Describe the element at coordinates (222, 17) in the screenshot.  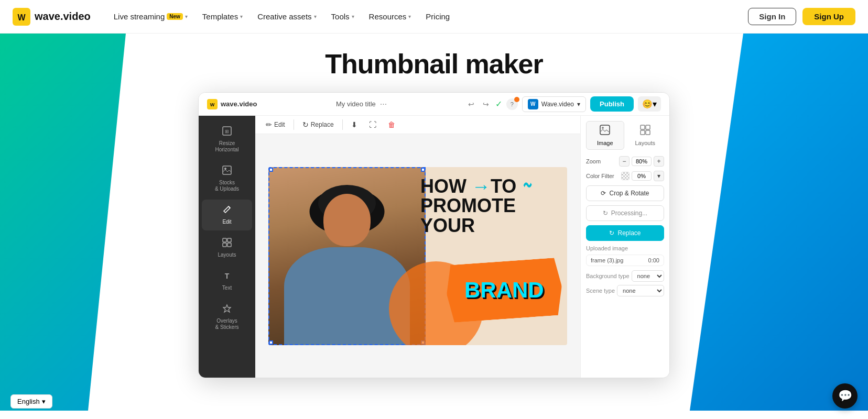
I see `nav-item-templates: Templates ▾` at that location.